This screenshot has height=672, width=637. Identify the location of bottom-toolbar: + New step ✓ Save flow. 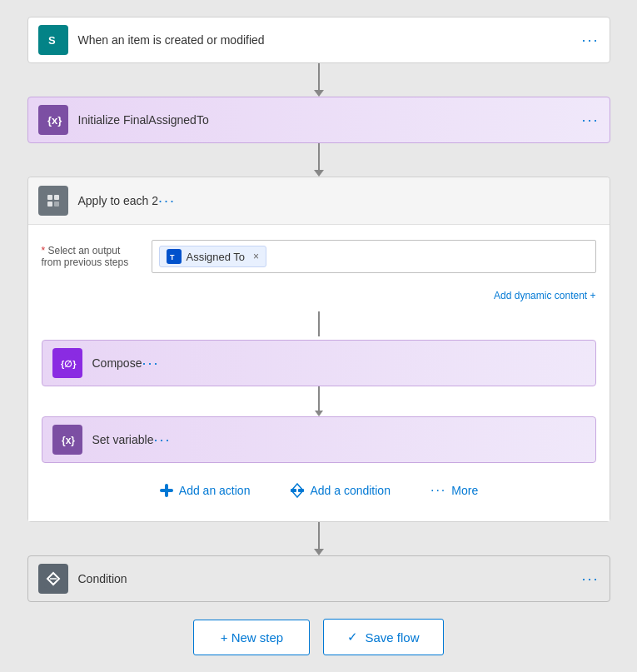
(319, 637).